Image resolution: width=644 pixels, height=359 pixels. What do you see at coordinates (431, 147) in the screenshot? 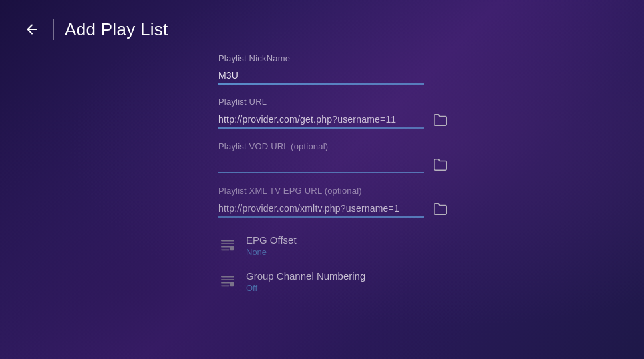
I see `vod-url-label: Playlist VOD URL (optional)` at bounding box center [431, 147].